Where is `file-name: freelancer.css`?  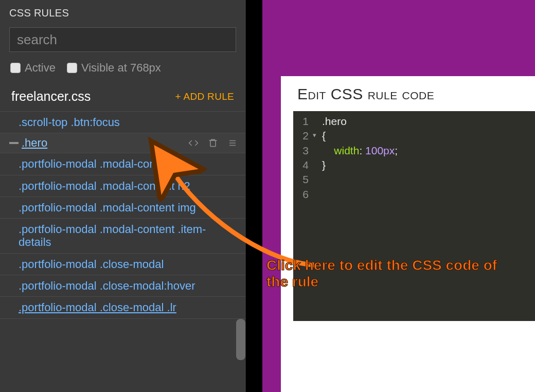
file-name: freelancer.css is located at coordinates (51, 97).